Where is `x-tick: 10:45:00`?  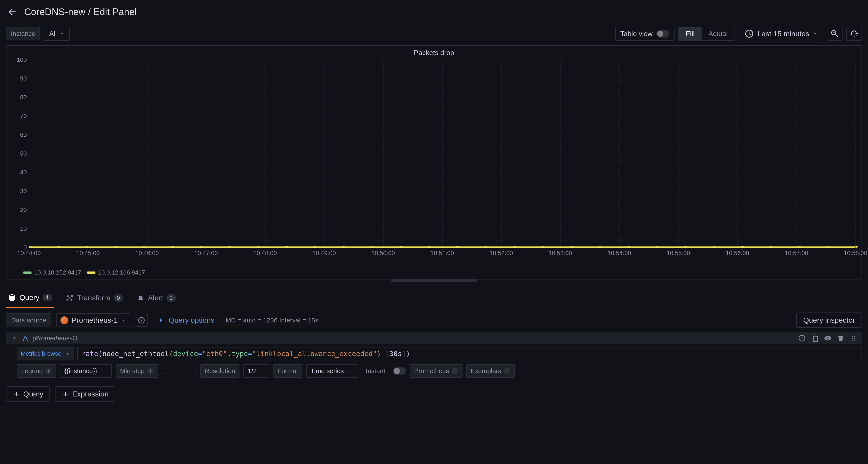 x-tick: 10:45:00 is located at coordinates (88, 253).